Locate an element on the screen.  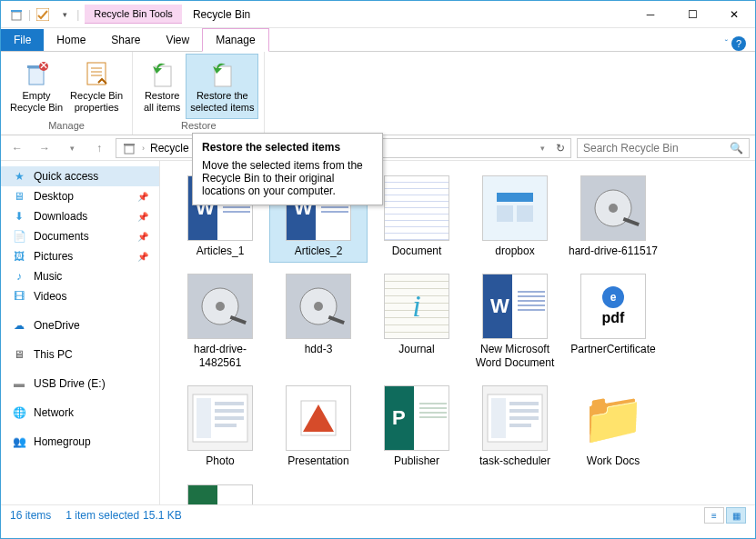
tool-context-label: Recycle Bin Tools is located at coordinates (133, 15).